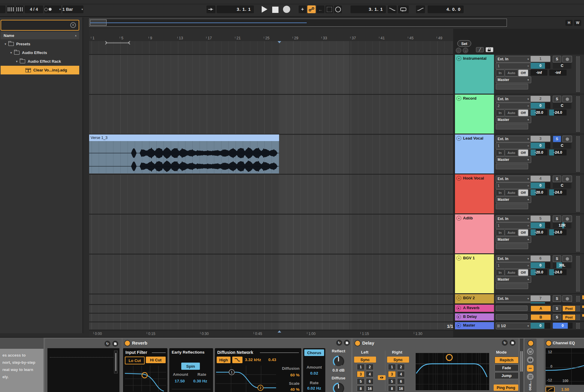 This screenshot has width=584, height=392. What do you see at coordinates (480, 50) in the screenshot?
I see `draw-mode-button: ╱` at bounding box center [480, 50].